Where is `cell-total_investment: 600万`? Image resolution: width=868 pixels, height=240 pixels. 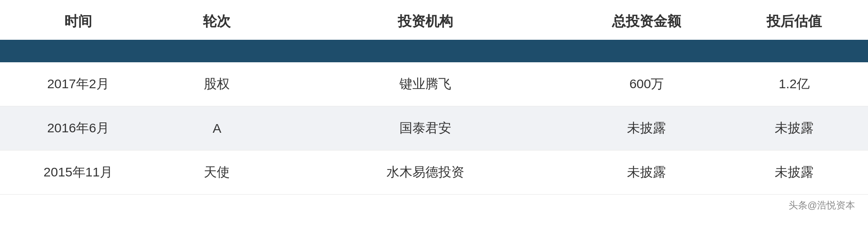
cell-total_investment: 600万 is located at coordinates (647, 84).